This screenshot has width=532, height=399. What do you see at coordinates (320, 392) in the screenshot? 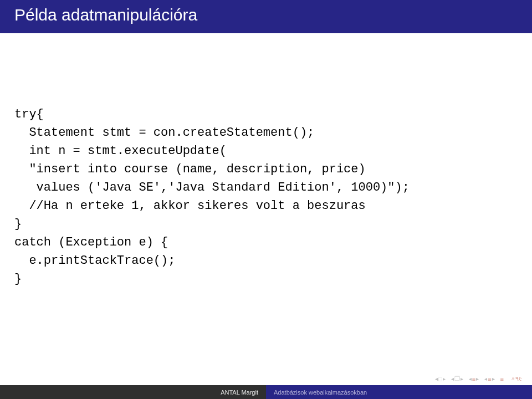
I see `presentation-title: Adatbázisok webalkalmazásokban` at bounding box center [320, 392].